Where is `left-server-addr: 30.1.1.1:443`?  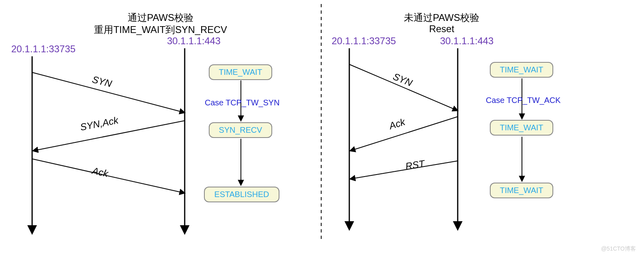
left-server-addr: 30.1.1.1:443 is located at coordinates (194, 41).